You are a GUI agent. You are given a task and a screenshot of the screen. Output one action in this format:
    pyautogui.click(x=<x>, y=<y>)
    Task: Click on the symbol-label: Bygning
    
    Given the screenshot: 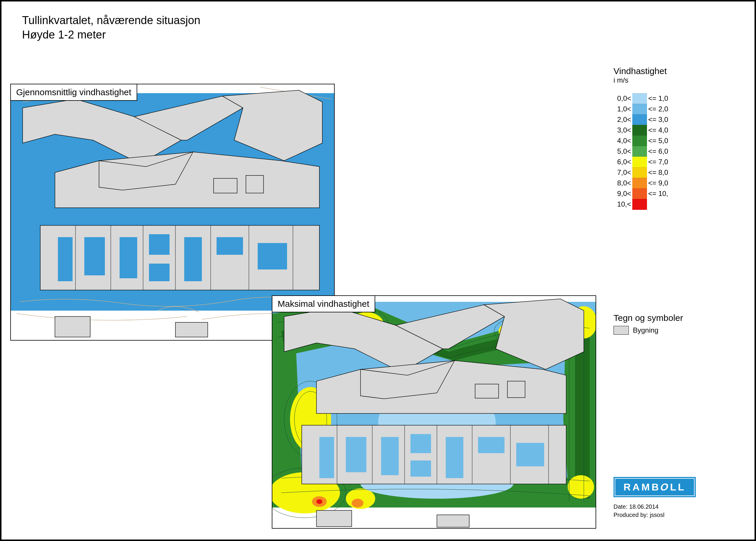 What is the action you would take?
    pyautogui.click(x=645, y=330)
    